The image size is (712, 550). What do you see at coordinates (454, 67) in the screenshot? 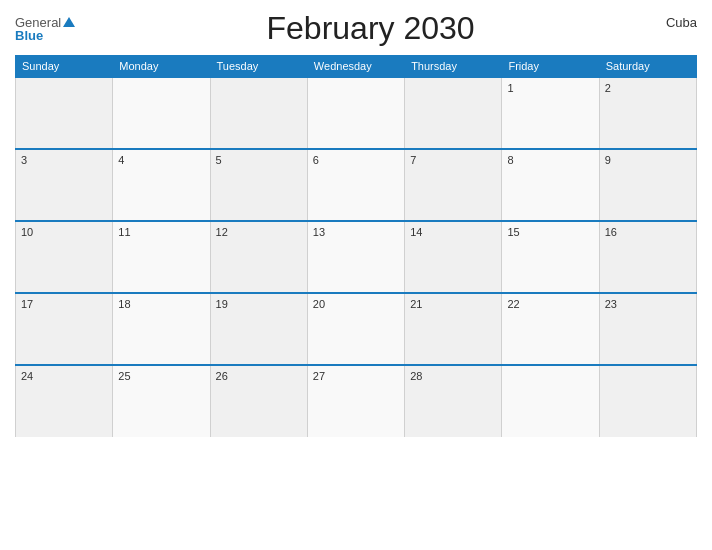
I see `header-thursday: Thursday` at bounding box center [454, 67].